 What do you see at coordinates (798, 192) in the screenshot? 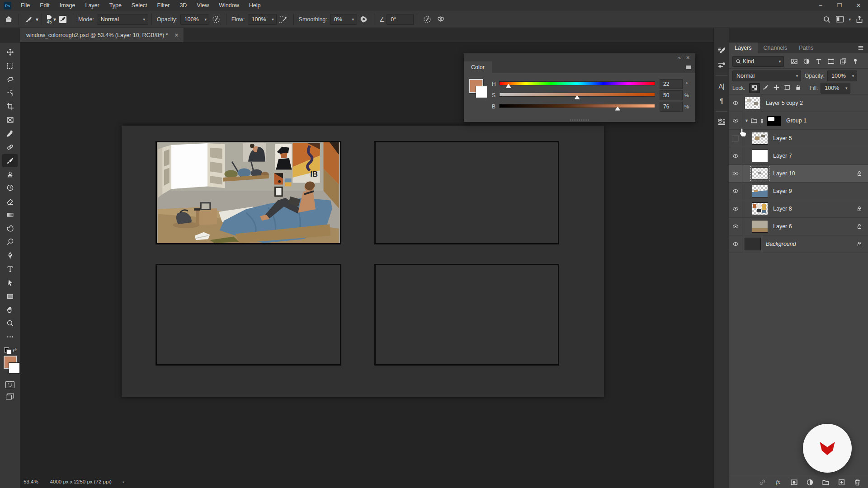
I see `layer-row-layer-9: Layer 9` at bounding box center [798, 192].